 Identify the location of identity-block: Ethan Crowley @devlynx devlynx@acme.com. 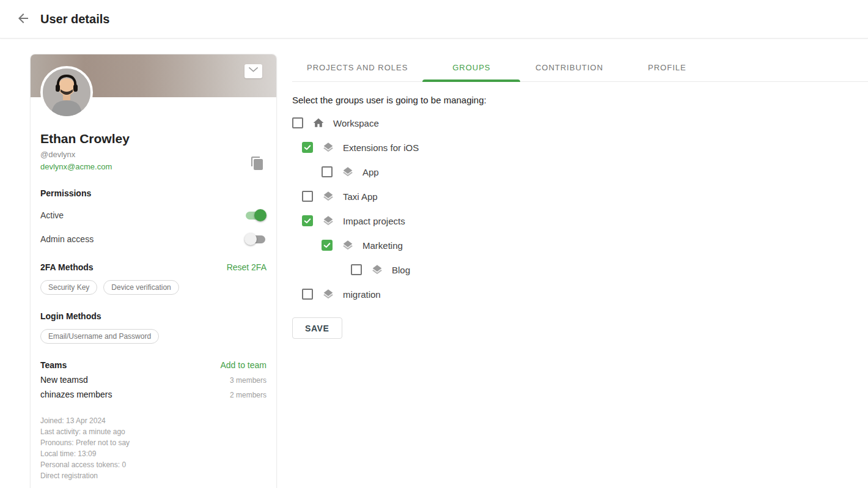
(153, 152).